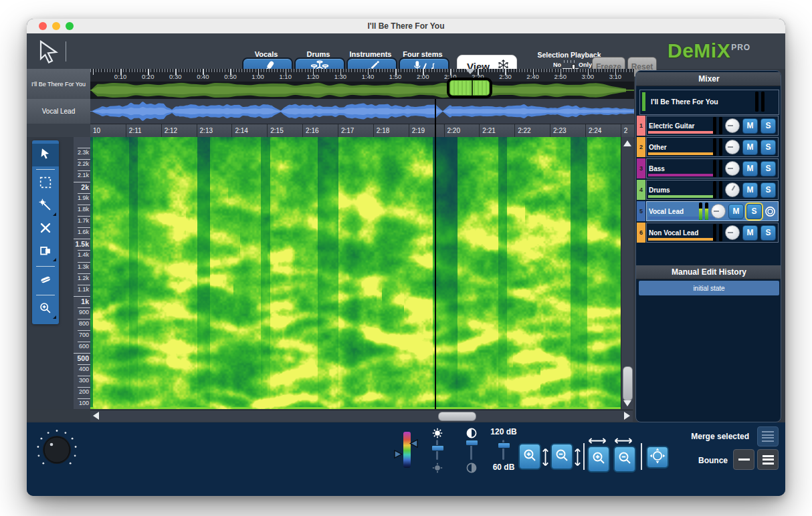 Image resolution: width=812 pixels, height=516 pixels. I want to click on zoom-tool, so click(45, 309).